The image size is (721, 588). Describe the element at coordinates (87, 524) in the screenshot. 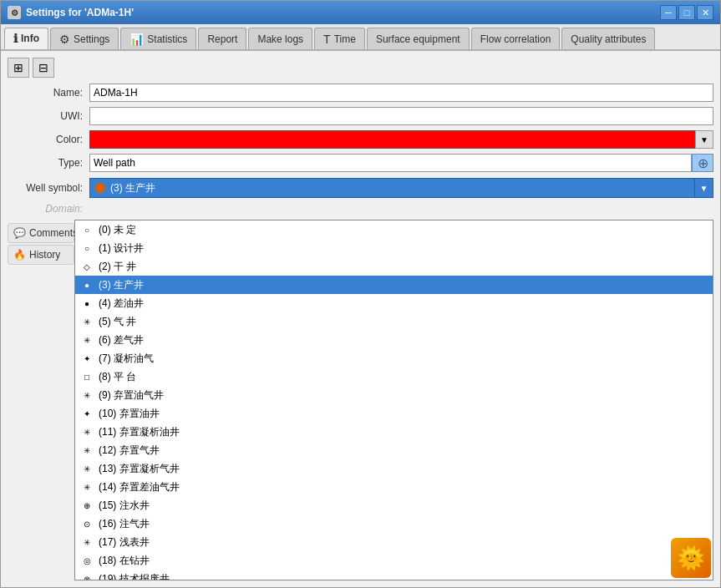

I see `list-item-icon: ⊙` at that location.